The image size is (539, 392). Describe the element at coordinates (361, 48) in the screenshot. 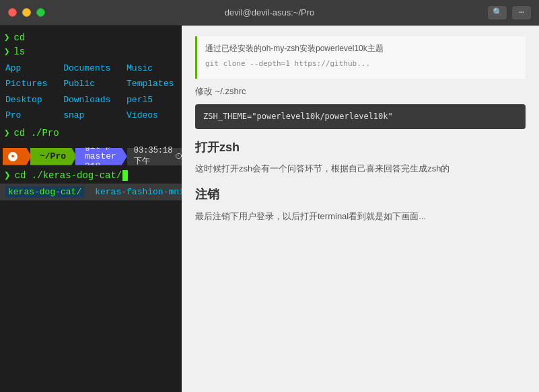

I see `notice-text: 通过已经安装的oh-my-zsh安装powerlevel10k主题` at that location.